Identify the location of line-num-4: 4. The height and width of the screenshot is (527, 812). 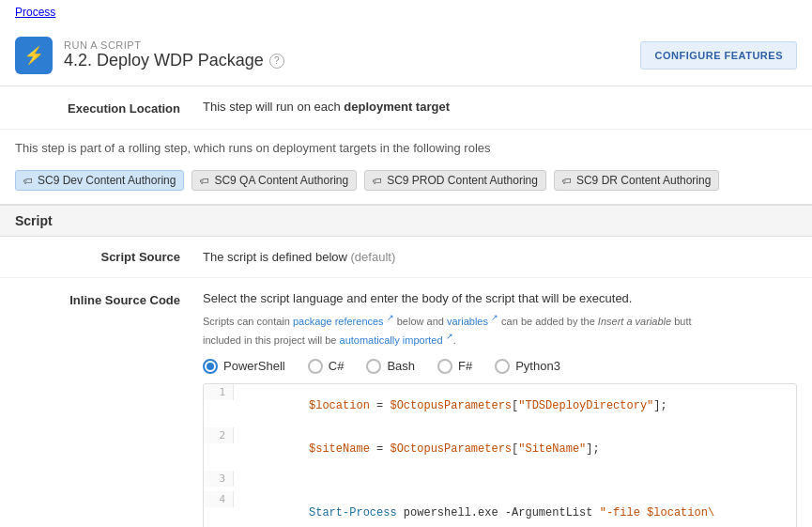
(219, 500).